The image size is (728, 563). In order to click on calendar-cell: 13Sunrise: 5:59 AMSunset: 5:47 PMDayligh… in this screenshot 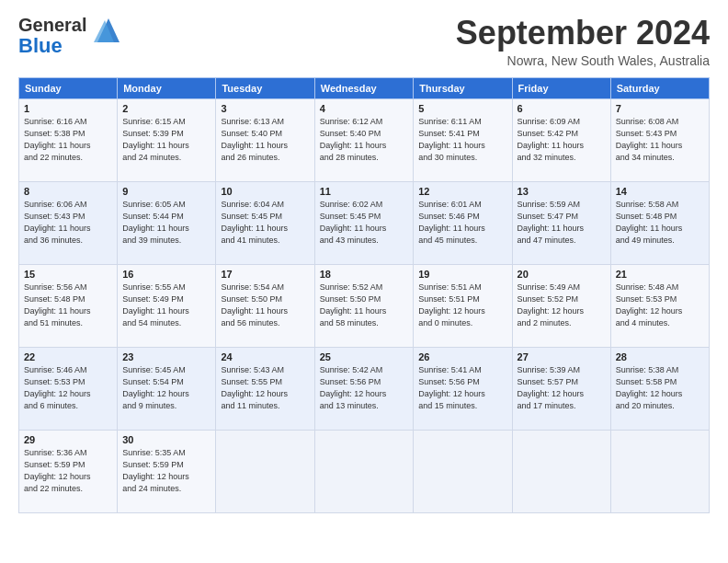, I will do `click(561, 223)`.